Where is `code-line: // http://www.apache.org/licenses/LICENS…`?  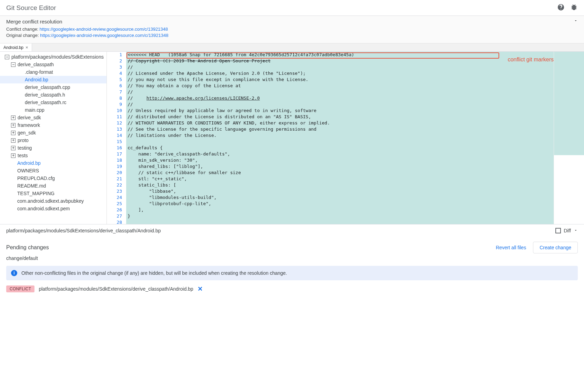 code-line: // http://www.apache.org/licenses/LICENS… is located at coordinates (341, 98).